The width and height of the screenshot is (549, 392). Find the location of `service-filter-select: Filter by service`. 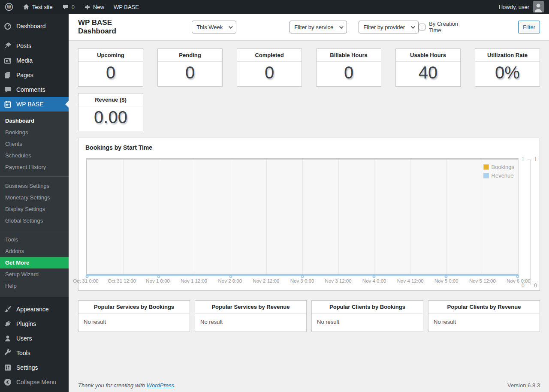

service-filter-select: Filter by service is located at coordinates (318, 27).